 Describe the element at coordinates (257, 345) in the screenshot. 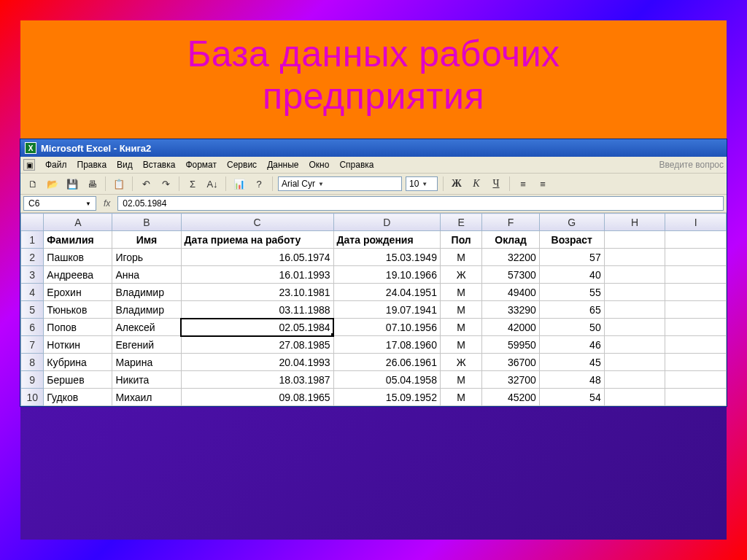

I see `cell: 27.08.1985` at that location.